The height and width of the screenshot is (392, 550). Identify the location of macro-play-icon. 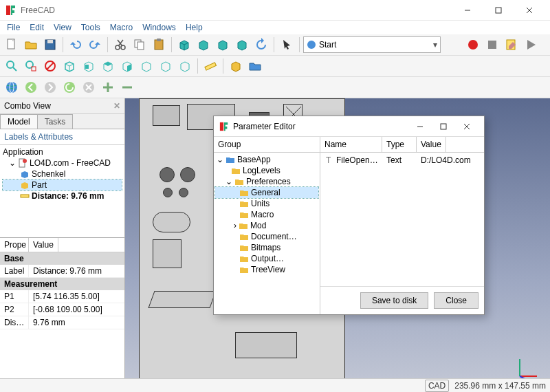
(531, 45).